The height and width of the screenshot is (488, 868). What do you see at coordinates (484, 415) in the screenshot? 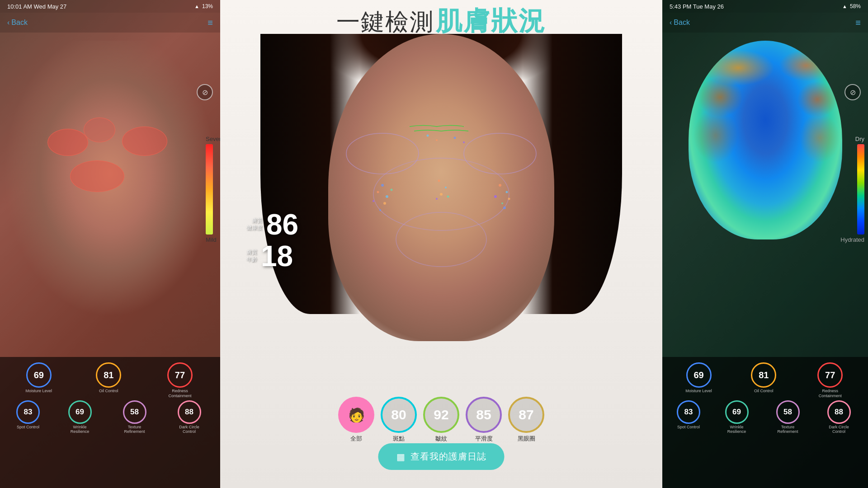
I see `smoothness-ring: 85` at bounding box center [484, 415].